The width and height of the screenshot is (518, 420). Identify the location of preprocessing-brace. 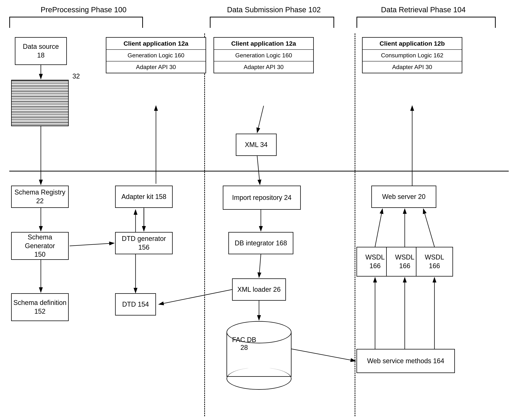
(76, 22).